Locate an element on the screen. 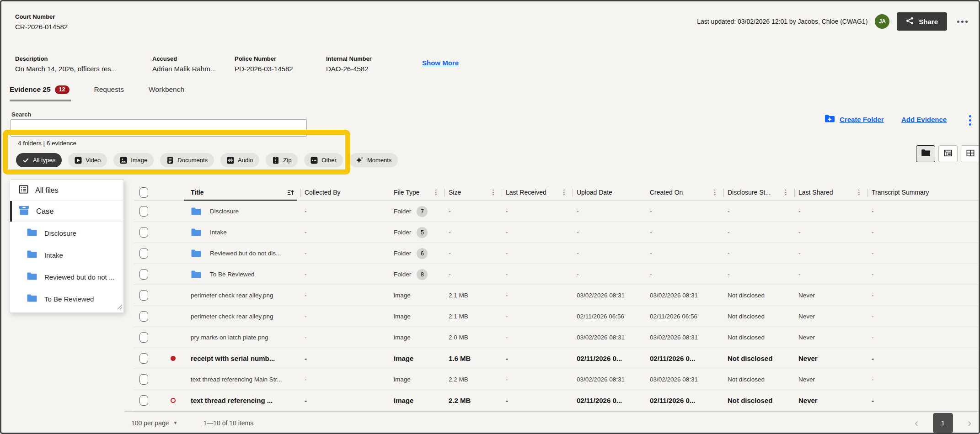 The image size is (980, 434). row-title-cell: receipt with serial numb... is located at coordinates (242, 358).